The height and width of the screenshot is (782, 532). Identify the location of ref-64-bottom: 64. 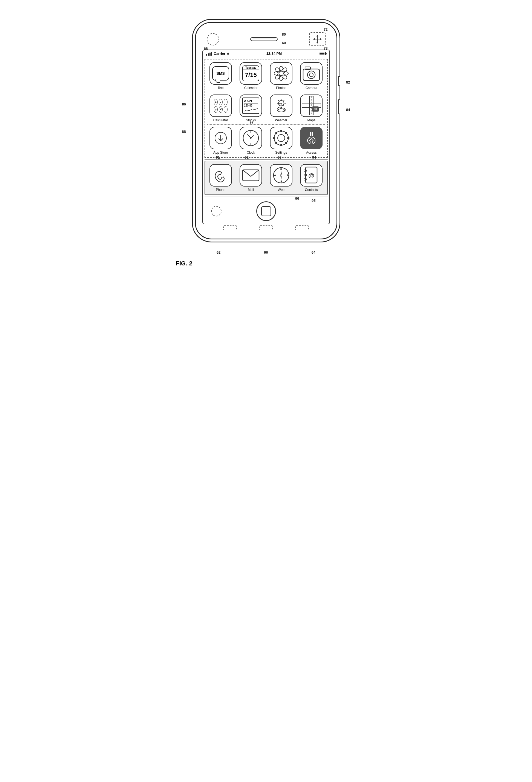
(313, 252).